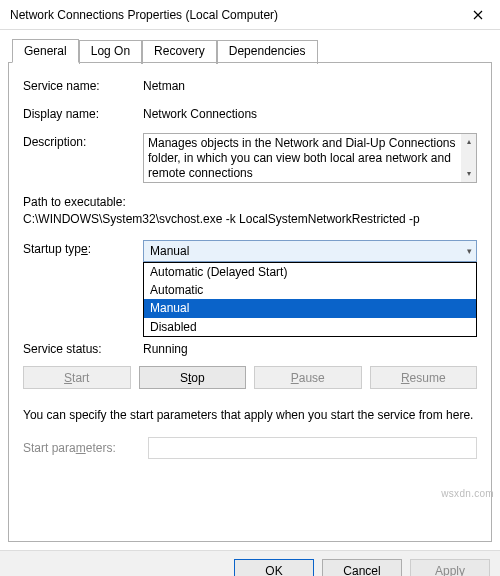  What do you see at coordinates (310, 251) in the screenshot?
I see `startup-type-select: Manual ▾` at bounding box center [310, 251].